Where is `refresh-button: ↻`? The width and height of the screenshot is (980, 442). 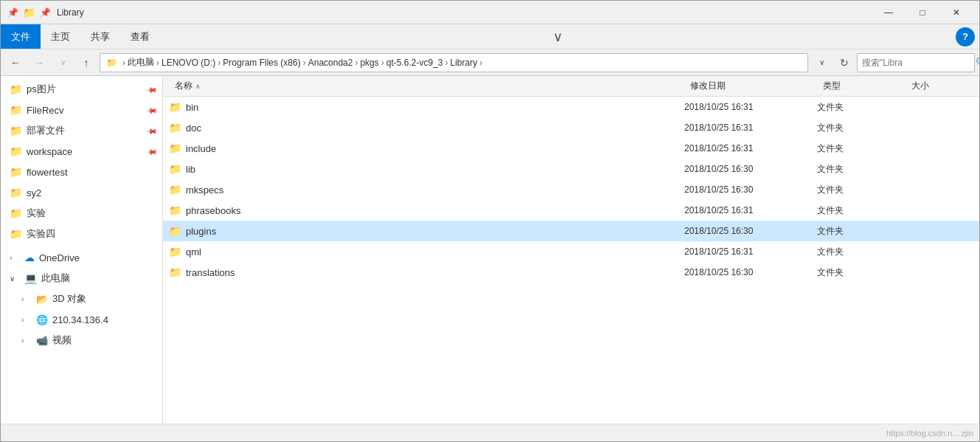
refresh-button: ↻ is located at coordinates (844, 63).